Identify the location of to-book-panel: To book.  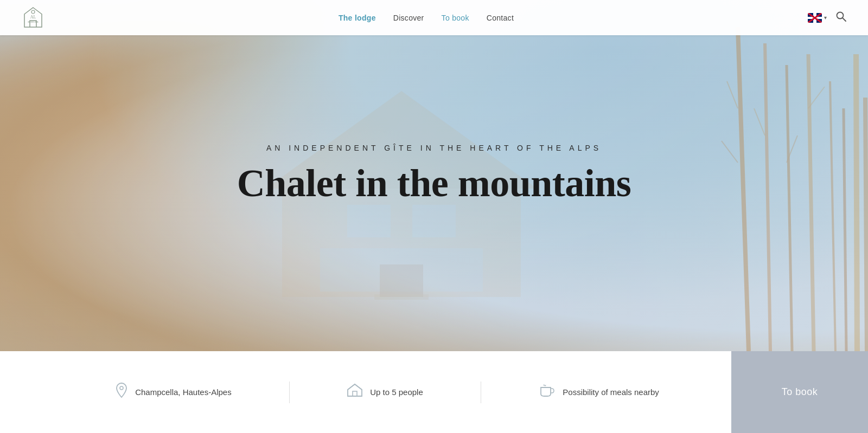
(800, 392).